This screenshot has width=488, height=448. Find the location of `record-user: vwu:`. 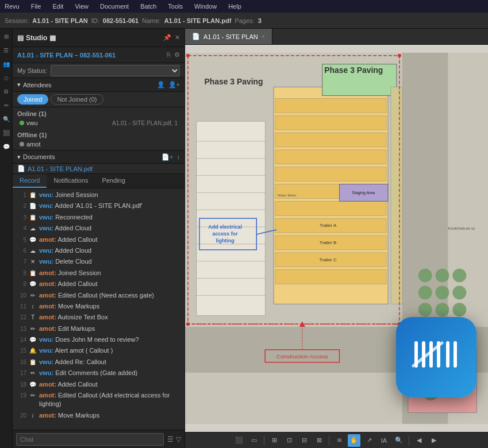

record-user: vwu: is located at coordinates (46, 373).